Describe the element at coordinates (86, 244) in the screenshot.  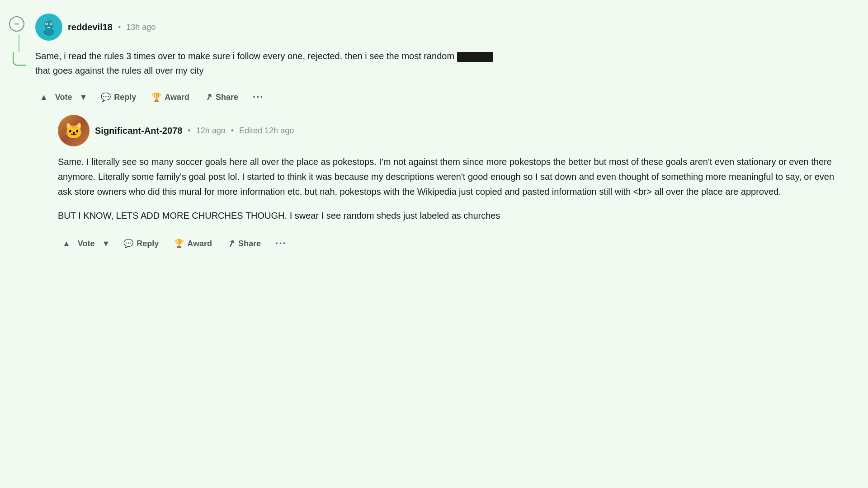
I see `nested-vote-label: Vote` at that location.